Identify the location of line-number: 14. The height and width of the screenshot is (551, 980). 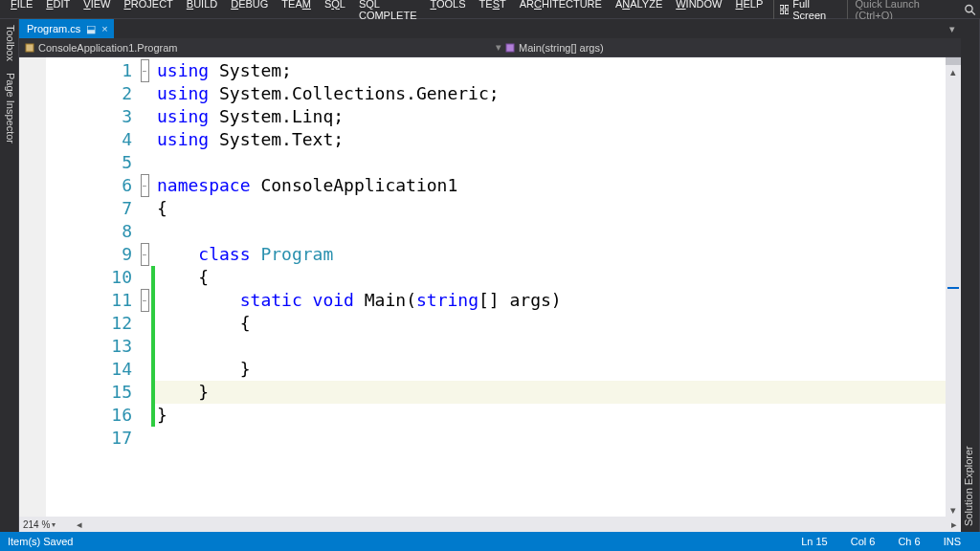
(89, 369).